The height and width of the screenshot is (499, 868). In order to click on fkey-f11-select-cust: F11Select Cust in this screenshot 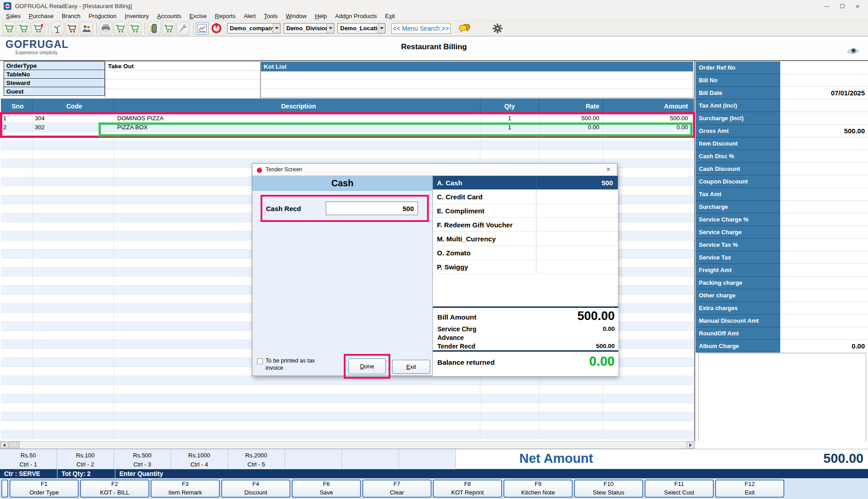, I will do `click(679, 489)`.